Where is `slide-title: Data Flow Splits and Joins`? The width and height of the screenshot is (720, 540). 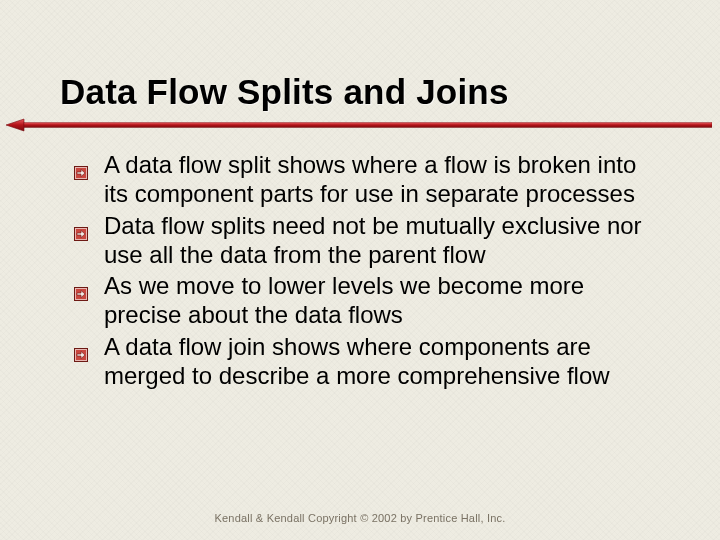
slide-title: Data Flow Splits and Joins is located at coordinates (360, 92).